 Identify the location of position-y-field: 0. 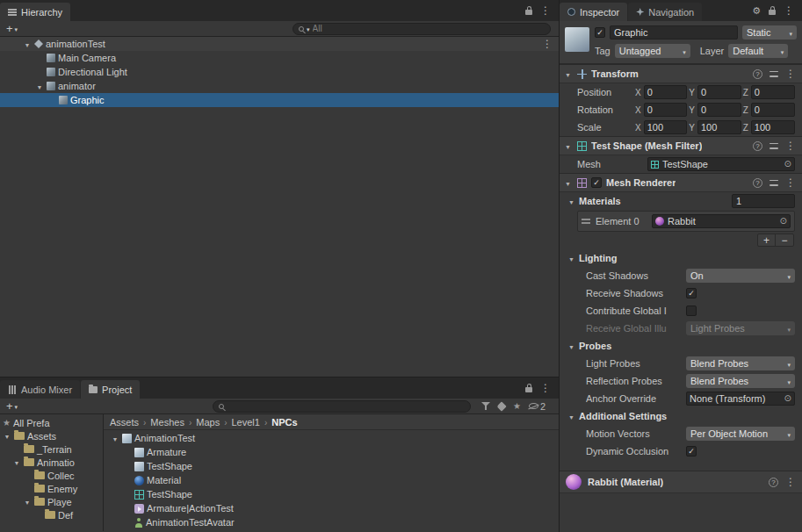
(719, 92).